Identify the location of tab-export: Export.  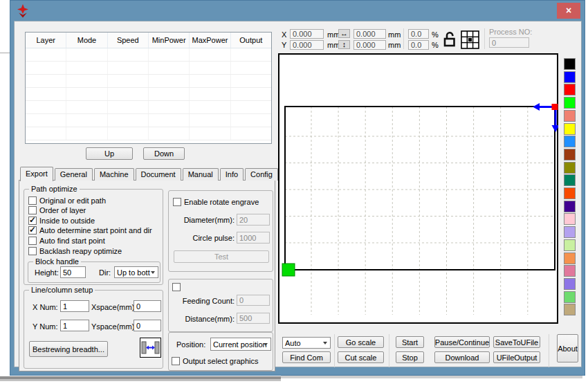
(37, 174).